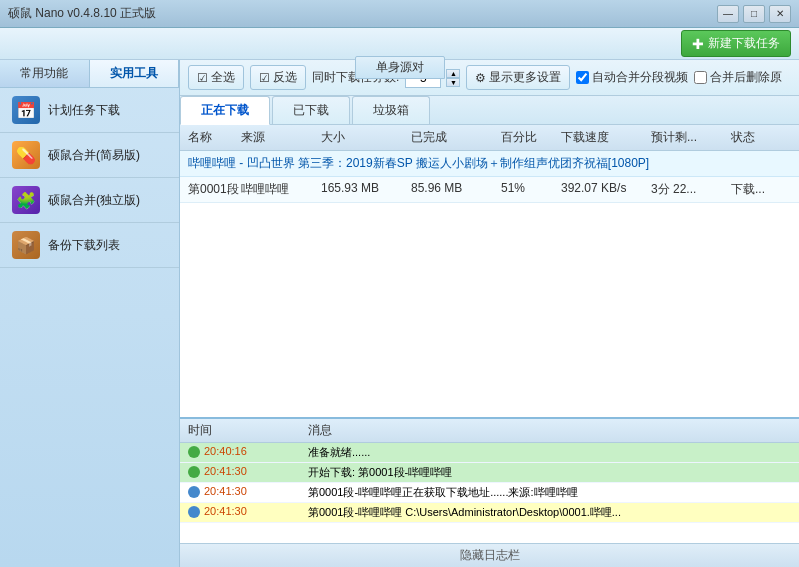 Image resolution: width=799 pixels, height=567 pixels. Describe the element at coordinates (490, 513) in the screenshot. I see `log-row: 20:41:30第0001段-哔哩哔哩 C:\Users\Administrat…` at that location.